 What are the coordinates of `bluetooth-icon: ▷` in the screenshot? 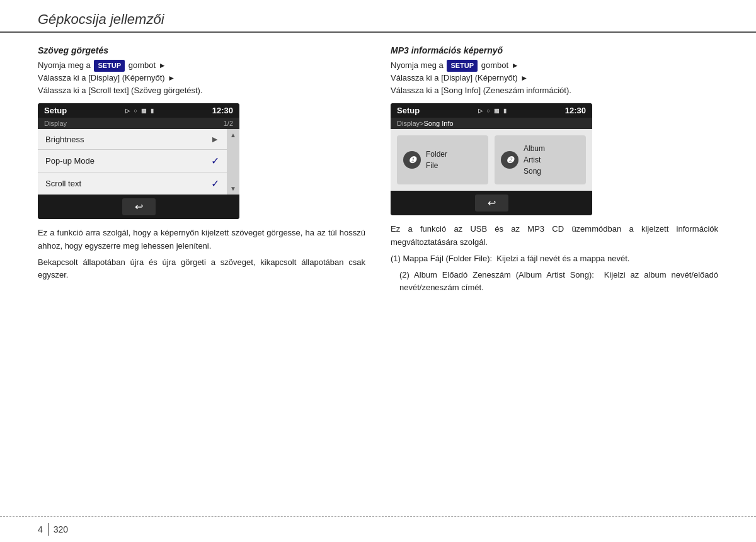 It's located at (127, 111).